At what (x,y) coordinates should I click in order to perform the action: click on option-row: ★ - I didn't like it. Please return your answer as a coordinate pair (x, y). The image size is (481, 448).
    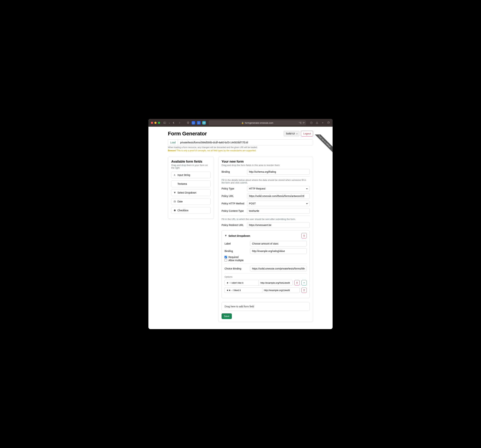
    Looking at the image, I should click on (266, 283).